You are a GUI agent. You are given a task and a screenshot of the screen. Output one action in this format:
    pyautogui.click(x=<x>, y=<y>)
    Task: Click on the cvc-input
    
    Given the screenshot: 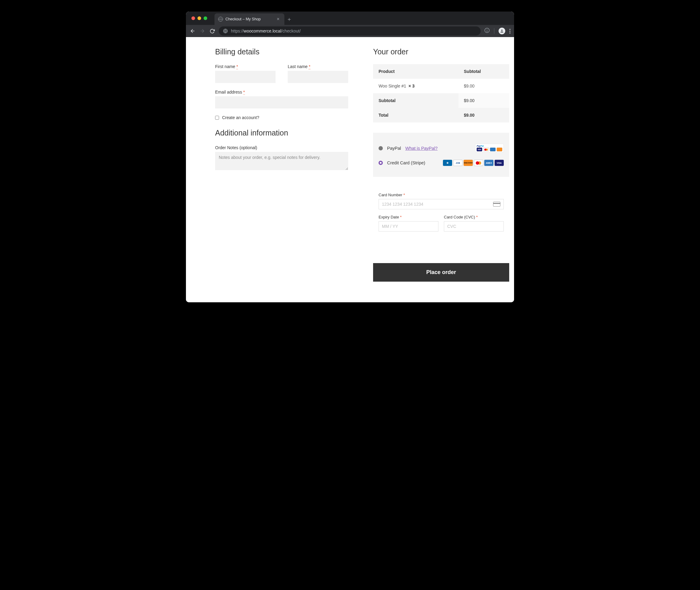 What is the action you would take?
    pyautogui.click(x=474, y=226)
    